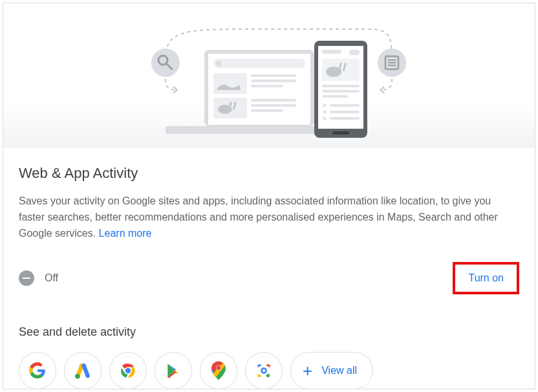  Describe the element at coordinates (38, 371) in the screenshot. I see `google-search-icon` at that location.